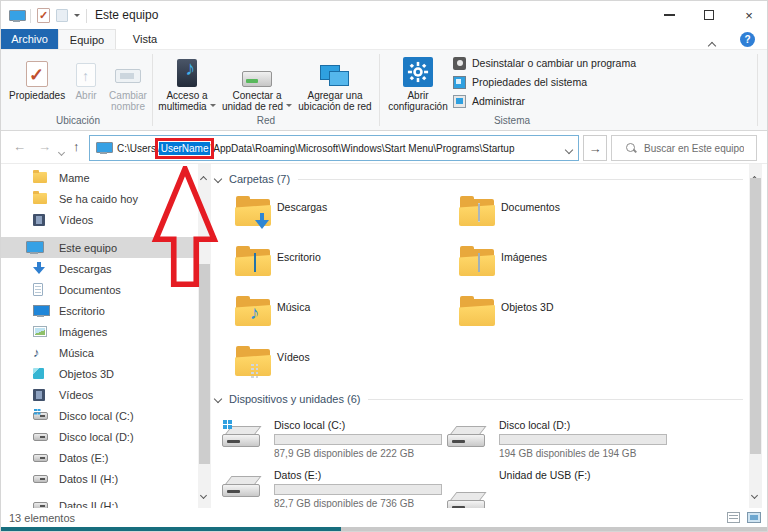  Describe the element at coordinates (684, 148) in the screenshot. I see `search-box` at that location.